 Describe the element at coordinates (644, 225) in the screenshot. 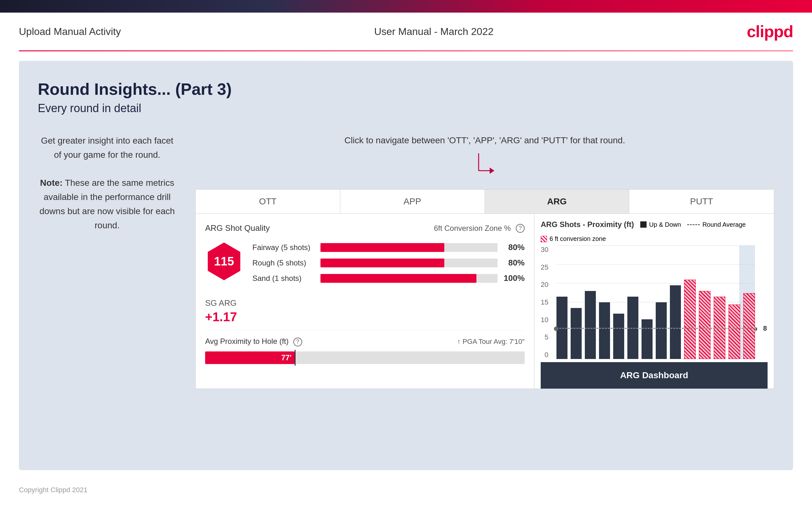

I see `legend-square-icon` at that location.